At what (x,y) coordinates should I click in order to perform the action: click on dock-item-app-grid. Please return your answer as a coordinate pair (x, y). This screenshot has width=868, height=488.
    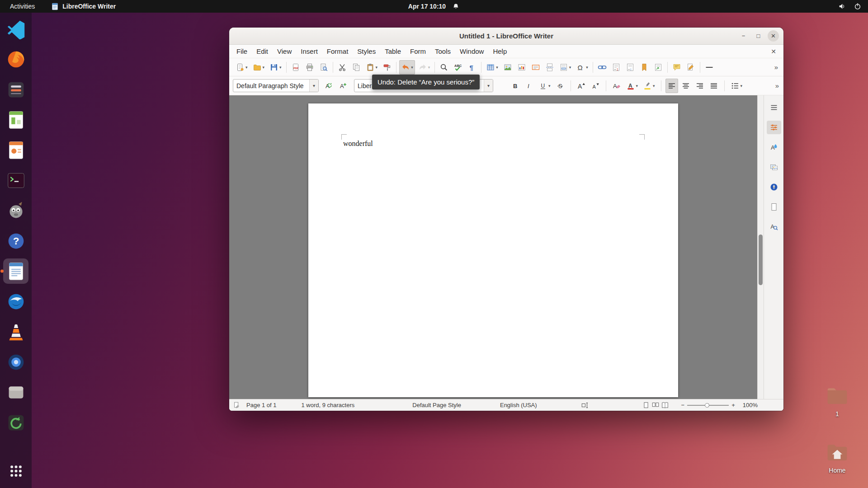
    Looking at the image, I should click on (16, 471).